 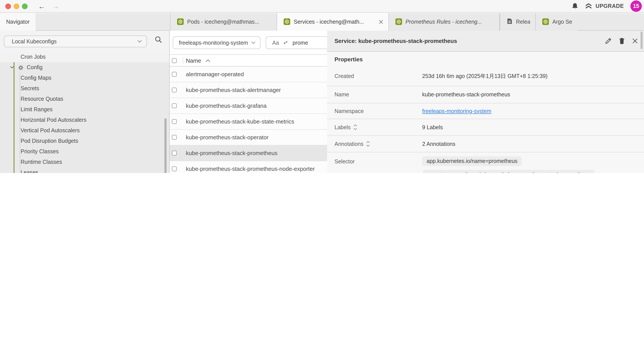 I want to click on gear-icon, so click(x=20, y=67).